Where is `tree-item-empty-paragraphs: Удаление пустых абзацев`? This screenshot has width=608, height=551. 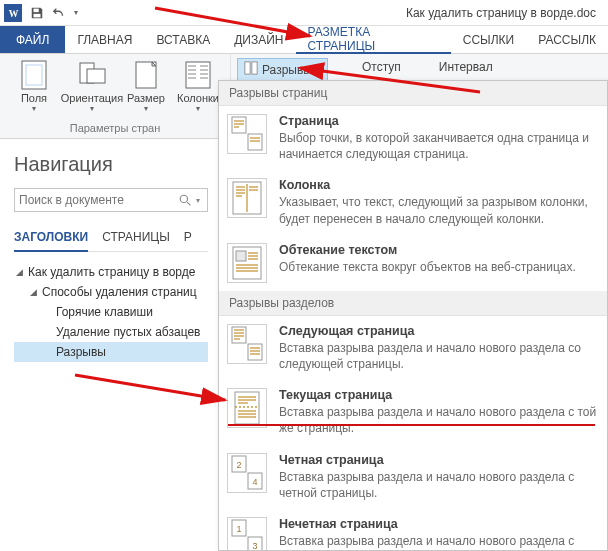 tree-item-empty-paragraphs: Удаление пустых абзацев is located at coordinates (111, 332).